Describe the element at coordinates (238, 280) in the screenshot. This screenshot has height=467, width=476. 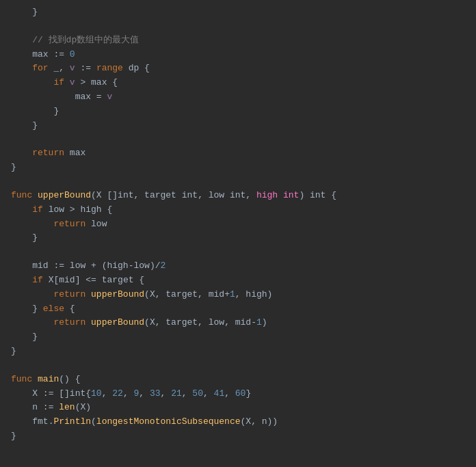
I see `code-line: if X[mid] <= target {` at that location.